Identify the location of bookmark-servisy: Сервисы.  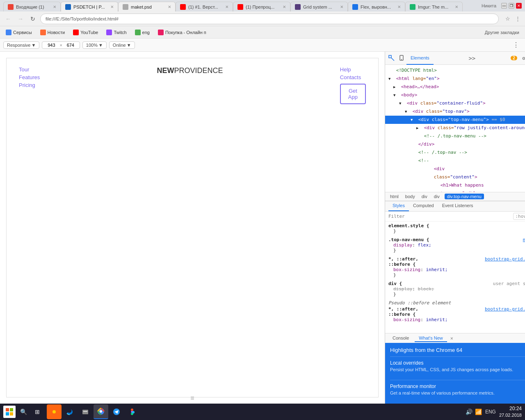
(19, 32).